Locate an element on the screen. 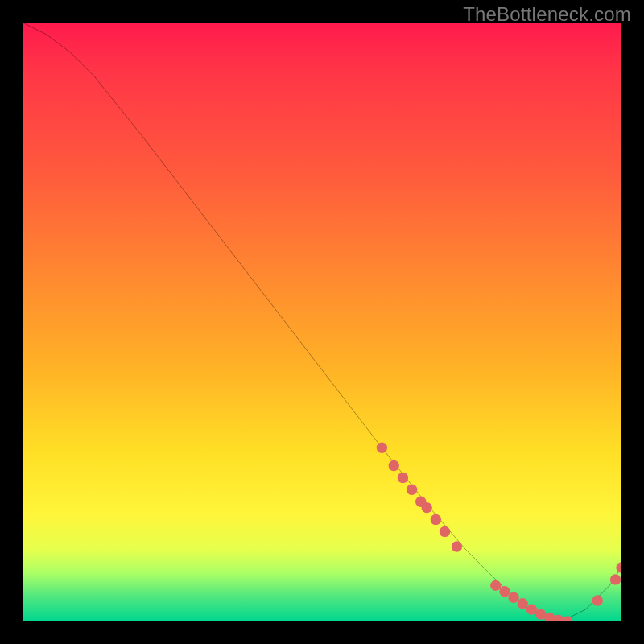  curve-markers is located at coordinates (499, 532).